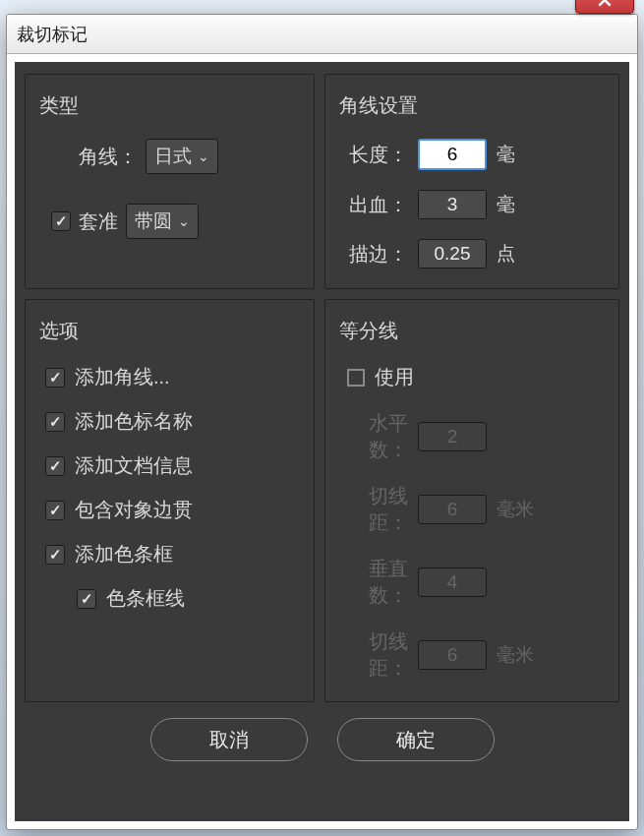 This screenshot has height=836, width=644. What do you see at coordinates (173, 156) in the screenshot?
I see `corner-style-value: 日式` at bounding box center [173, 156].